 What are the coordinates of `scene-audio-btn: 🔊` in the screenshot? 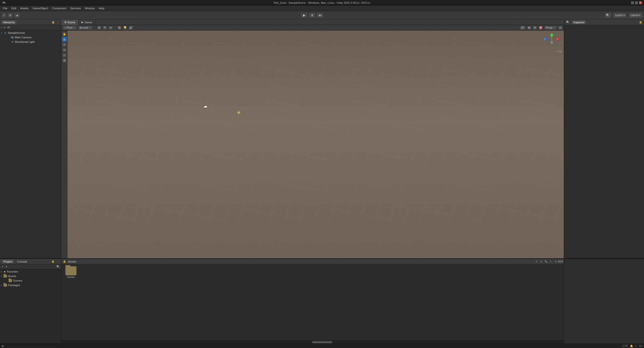 It's located at (131, 28).